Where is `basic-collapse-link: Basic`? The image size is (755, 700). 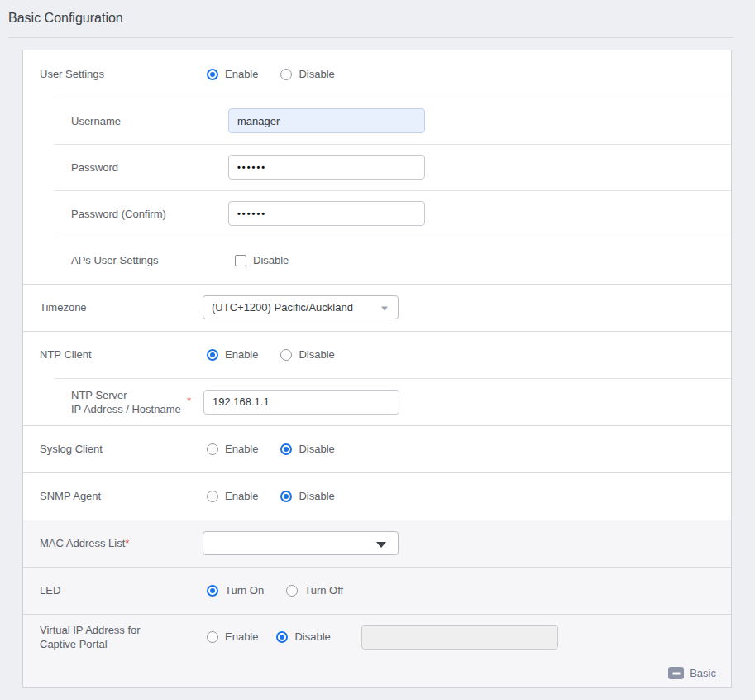 basic-collapse-link: Basic is located at coordinates (703, 674).